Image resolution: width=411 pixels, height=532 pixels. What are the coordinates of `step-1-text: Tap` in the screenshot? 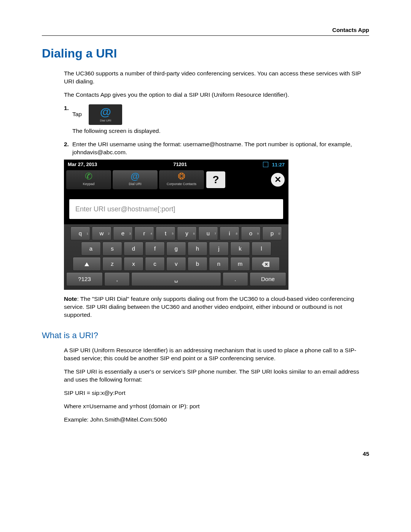 It's located at (77, 114).